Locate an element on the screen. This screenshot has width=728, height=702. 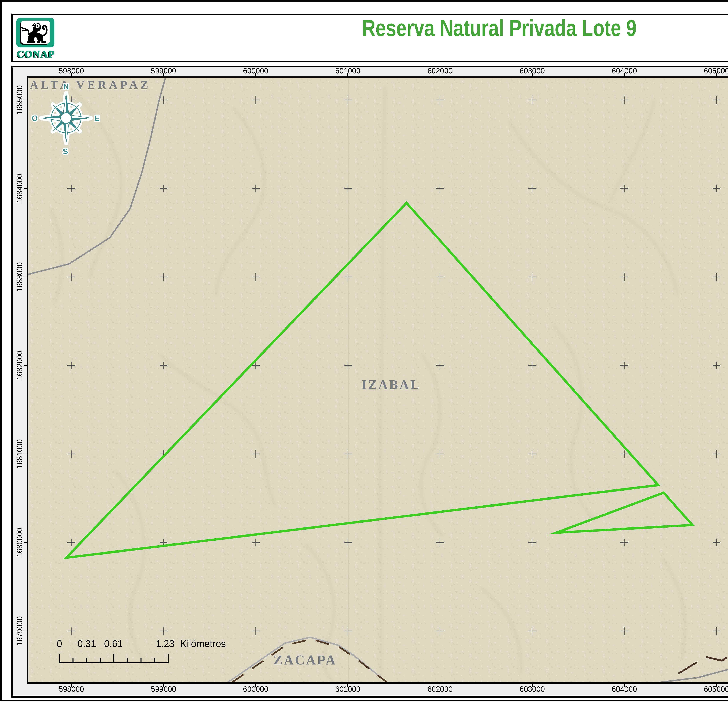
svg-text: 1.23 is located at coordinates (165, 644).